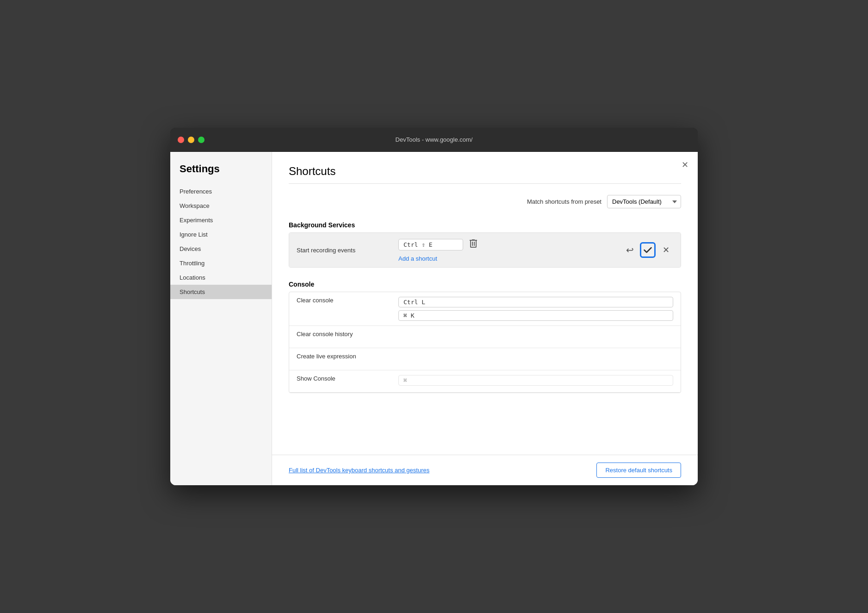 The height and width of the screenshot is (613, 868). I want to click on sidebar-item-throttling: Throttling, so click(221, 263).